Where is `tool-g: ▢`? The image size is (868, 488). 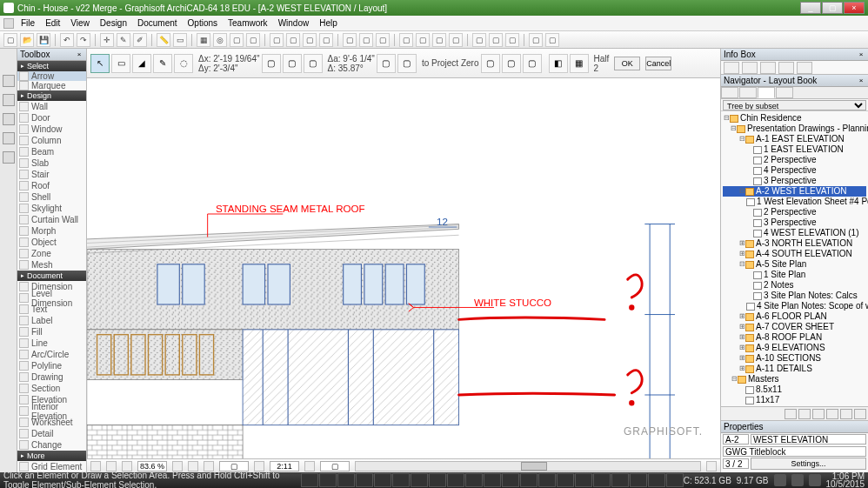
tool-g: ▢ is located at coordinates (350, 40).